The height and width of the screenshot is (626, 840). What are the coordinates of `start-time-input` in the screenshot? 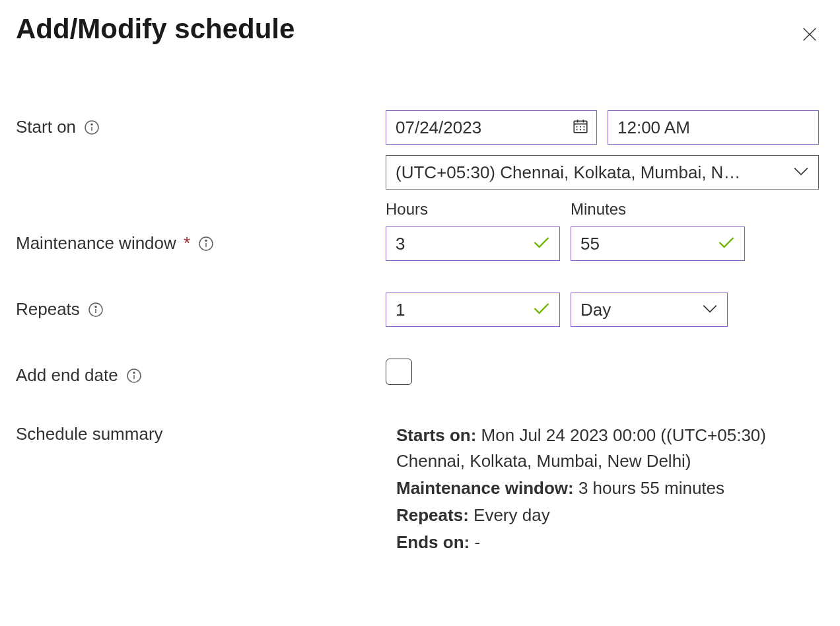 It's located at (713, 127).